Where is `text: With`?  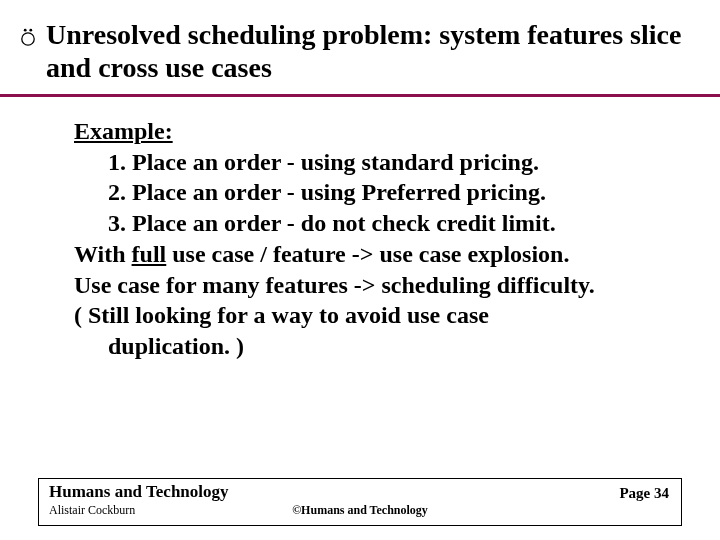 text: With is located at coordinates (103, 254).